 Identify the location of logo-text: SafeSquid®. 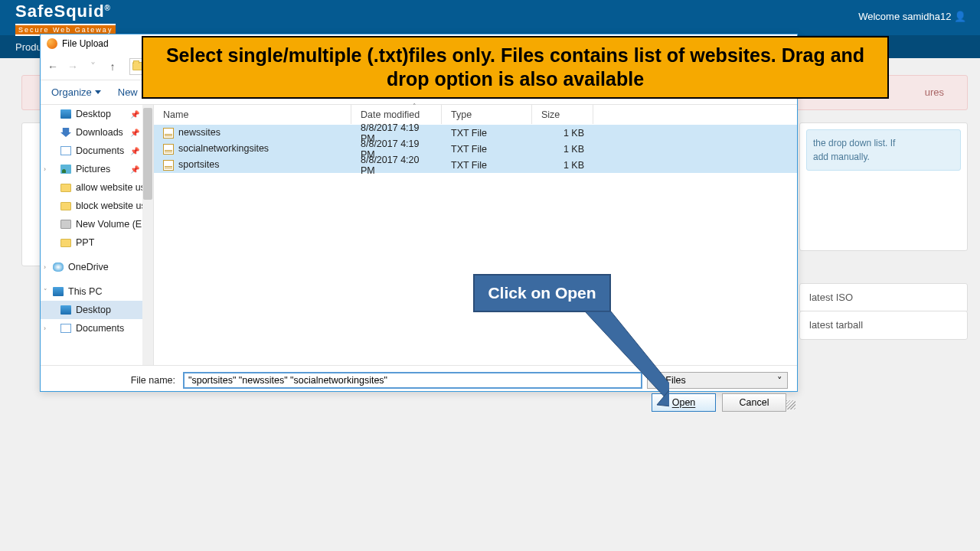
(66, 11).